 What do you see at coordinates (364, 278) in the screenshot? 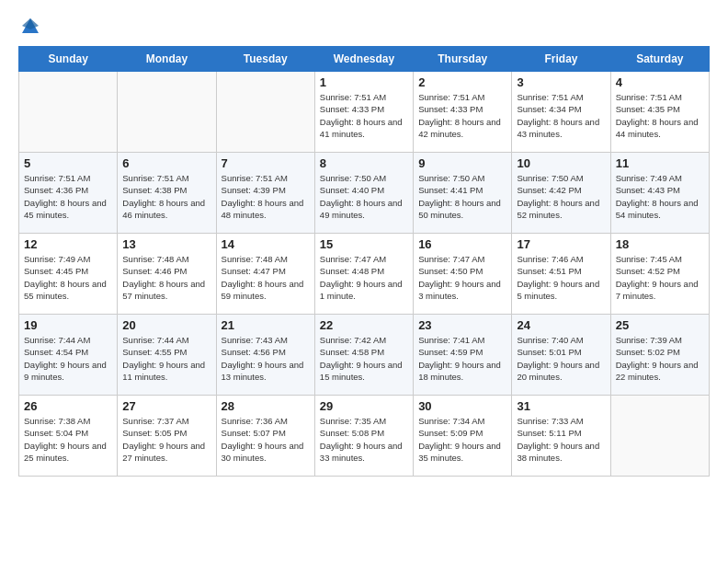
I see `day-info: Sunrise: 7:47 AM Sunset: 4:48 PM Dayligh…` at bounding box center [364, 278].